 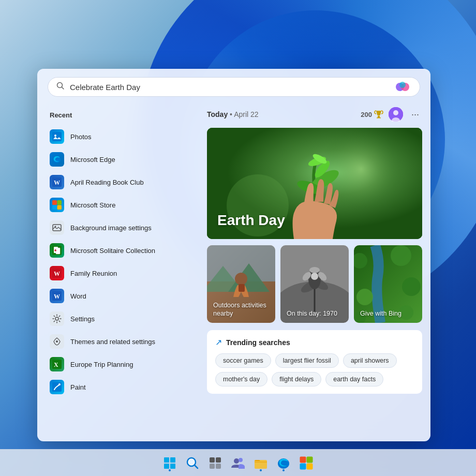 What do you see at coordinates (241, 284) in the screenshot?
I see `card-outdoors: Outdoors activities nearby` at bounding box center [241, 284].